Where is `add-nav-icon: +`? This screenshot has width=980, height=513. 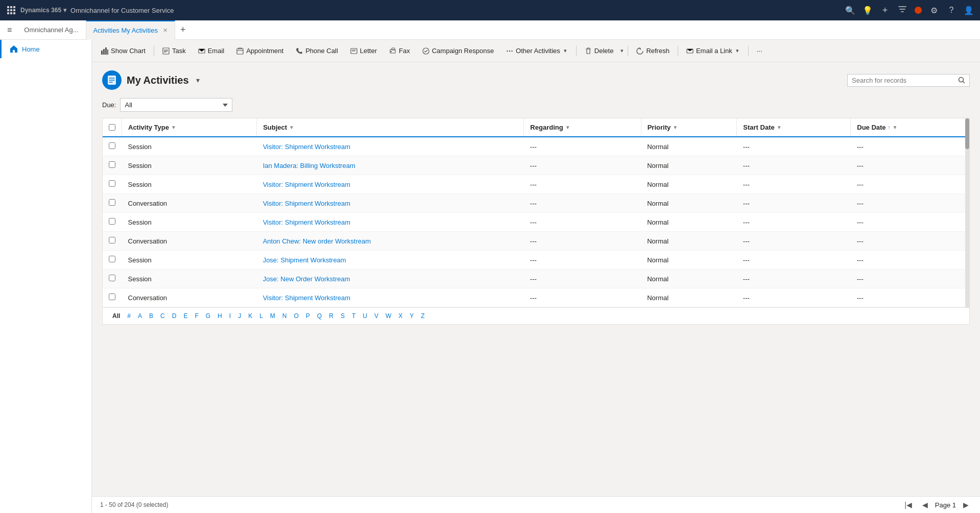
add-nav-icon: + is located at coordinates (885, 10).